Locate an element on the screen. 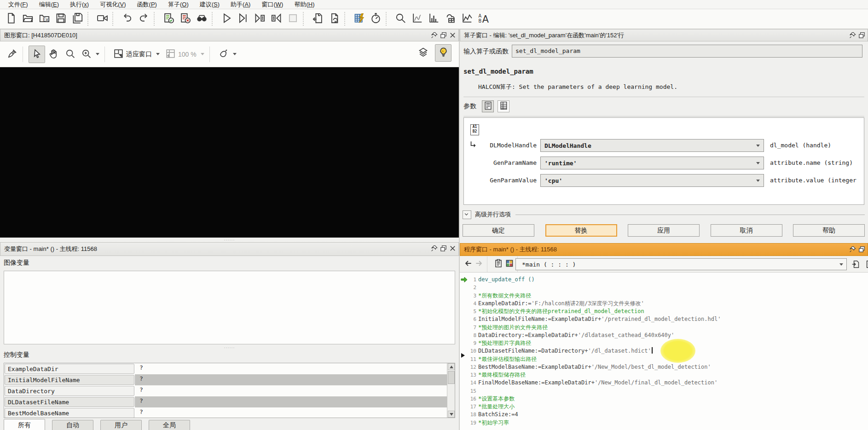  variable-name: DLDatasetFileName is located at coordinates (69, 402).